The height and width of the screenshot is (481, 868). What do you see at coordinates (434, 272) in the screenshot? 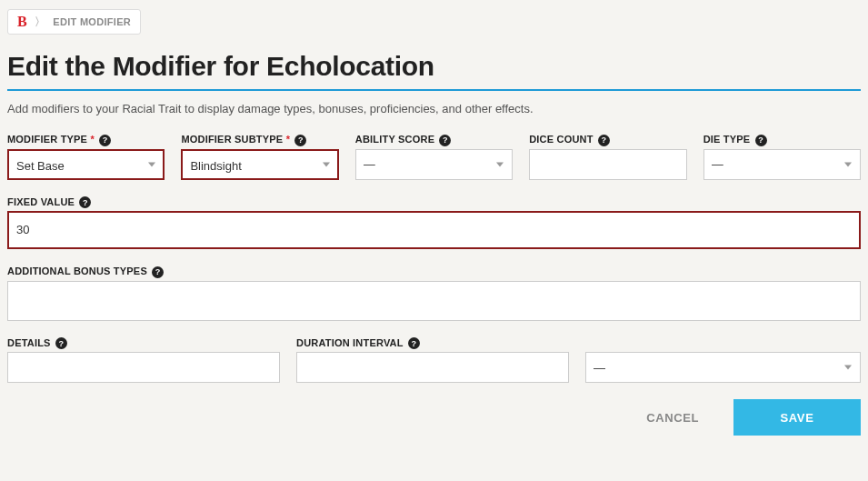
I see `label-additional-bonus: ADDITIONAL BONUS TYPES ?` at bounding box center [434, 272].